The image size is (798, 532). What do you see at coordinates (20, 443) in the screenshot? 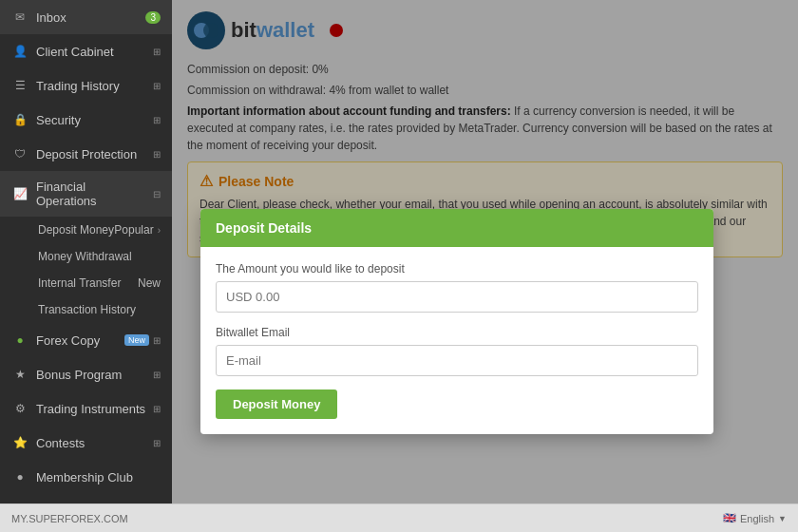
I see `contests-icon: ⭐` at bounding box center [20, 443].